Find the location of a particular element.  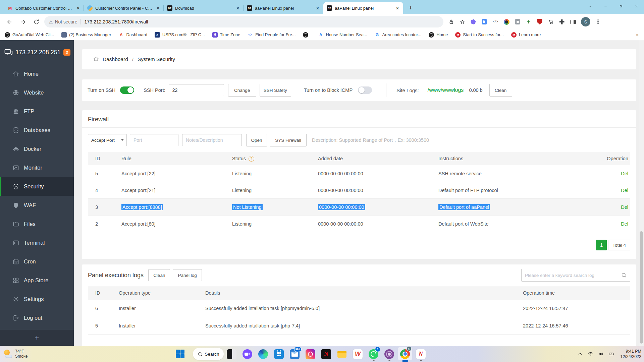

sidebar-item-log-out: Log out is located at coordinates (37, 318).